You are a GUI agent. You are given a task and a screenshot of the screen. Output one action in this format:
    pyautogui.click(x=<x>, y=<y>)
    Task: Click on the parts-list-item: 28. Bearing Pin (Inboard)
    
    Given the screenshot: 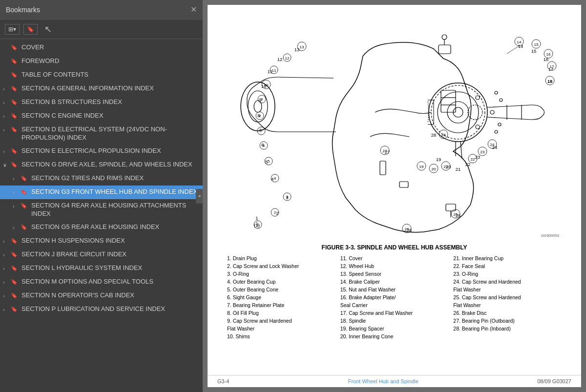 What is the action you would take?
    pyautogui.click(x=507, y=329)
    